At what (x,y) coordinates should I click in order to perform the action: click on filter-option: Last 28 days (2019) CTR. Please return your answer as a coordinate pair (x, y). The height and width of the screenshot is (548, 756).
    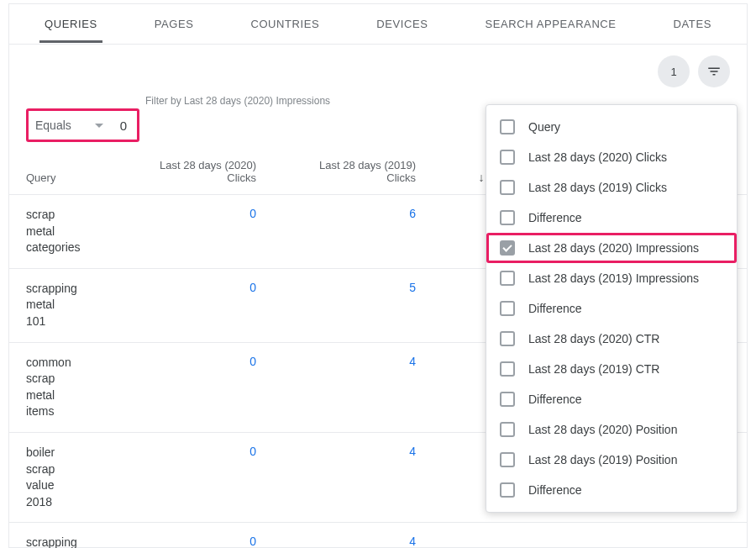
    Looking at the image, I should click on (612, 369).